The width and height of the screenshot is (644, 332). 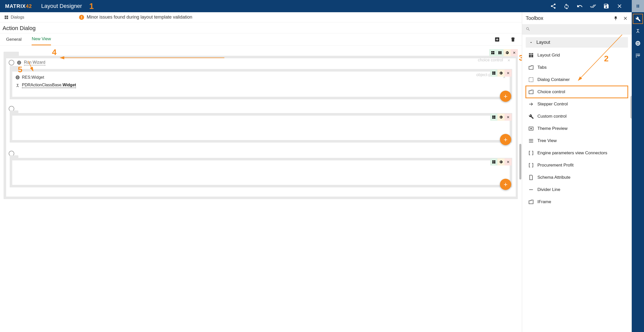 What do you see at coordinates (322, 6) in the screenshot?
I see `app-header: MATRIX42 Layout Designer 1` at bounding box center [322, 6].